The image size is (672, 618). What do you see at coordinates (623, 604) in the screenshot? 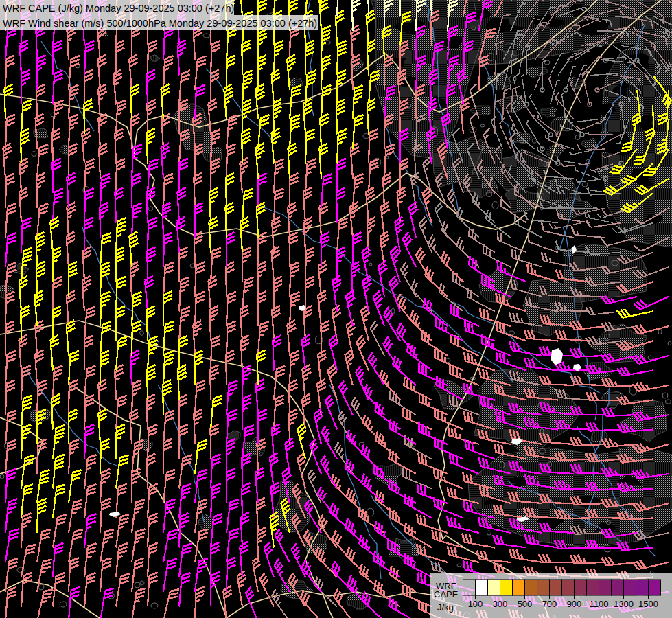
I see `svg-text: 1300` at bounding box center [623, 604].